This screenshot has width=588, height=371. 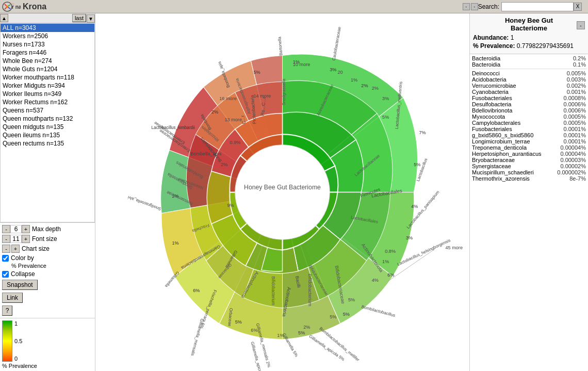 What do you see at coordinates (47, 135) in the screenshot?
I see `sample-list-item: Queen ileums n=135` at bounding box center [47, 135].